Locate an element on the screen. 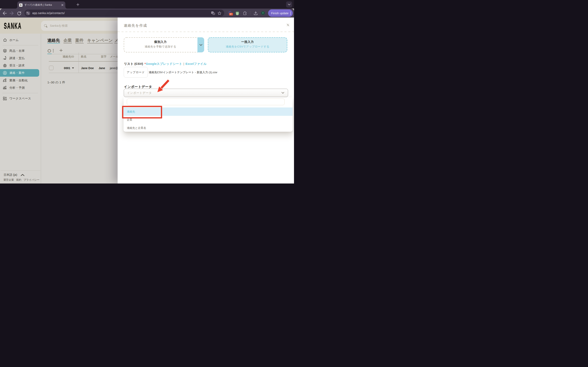 The height and width of the screenshot is (367, 588). sidebar-footer-links: 運営企業 規約 プライバシー is located at coordinates (22, 180).